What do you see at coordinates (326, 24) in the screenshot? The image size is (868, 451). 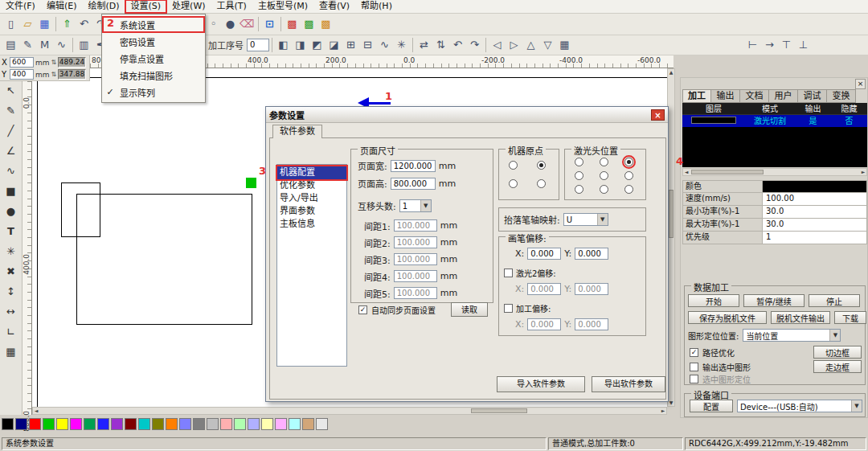 I see `simulate-orange-icon: ▩` at bounding box center [326, 24].